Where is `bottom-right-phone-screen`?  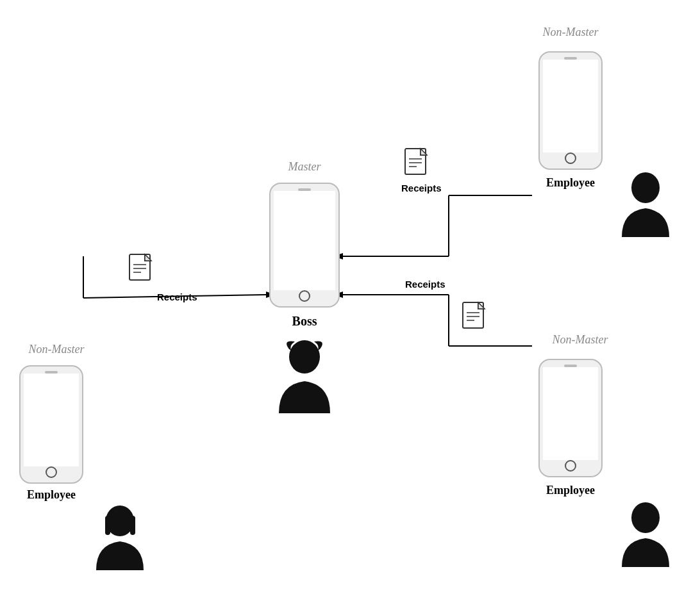
bottom-right-phone-screen is located at coordinates (571, 414).